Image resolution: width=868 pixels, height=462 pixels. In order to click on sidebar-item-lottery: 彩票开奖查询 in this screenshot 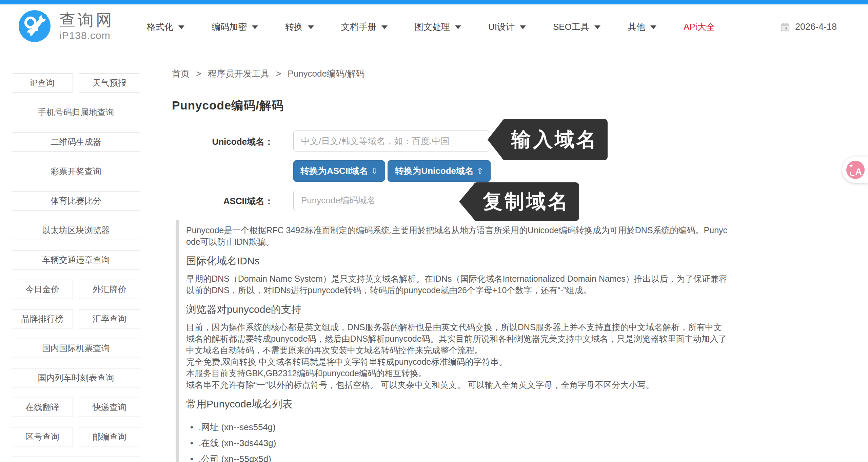, I will do `click(76, 172)`.